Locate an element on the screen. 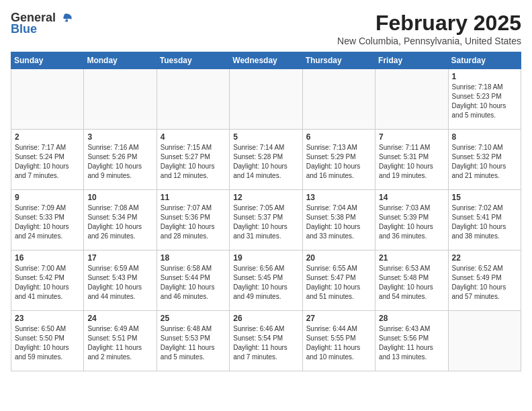  logo-bird-icon is located at coordinates (65, 18).